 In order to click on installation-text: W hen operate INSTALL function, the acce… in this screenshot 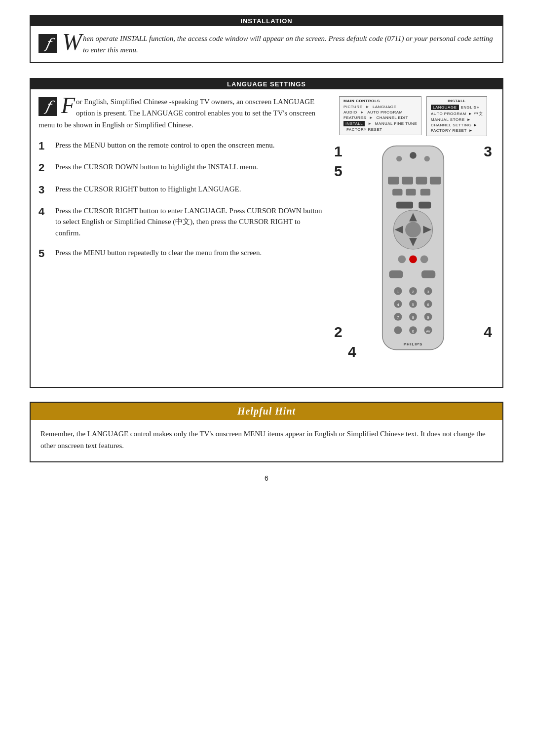, I will do `click(278, 44)`.